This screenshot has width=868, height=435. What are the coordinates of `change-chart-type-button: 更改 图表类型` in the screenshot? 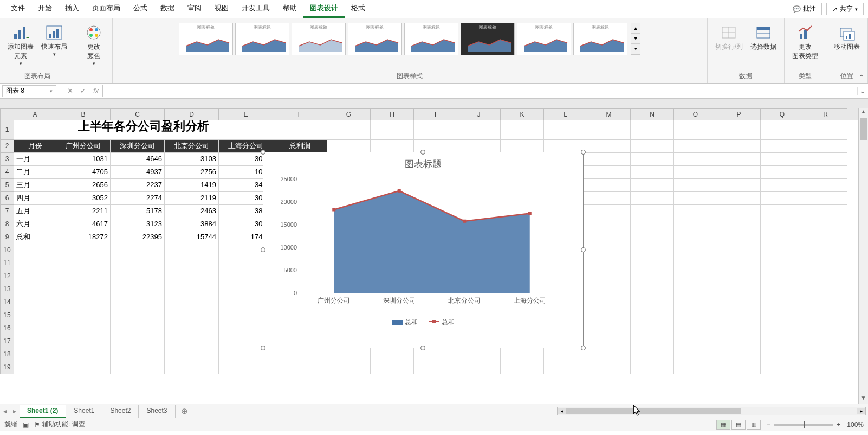 It's located at (805, 42).